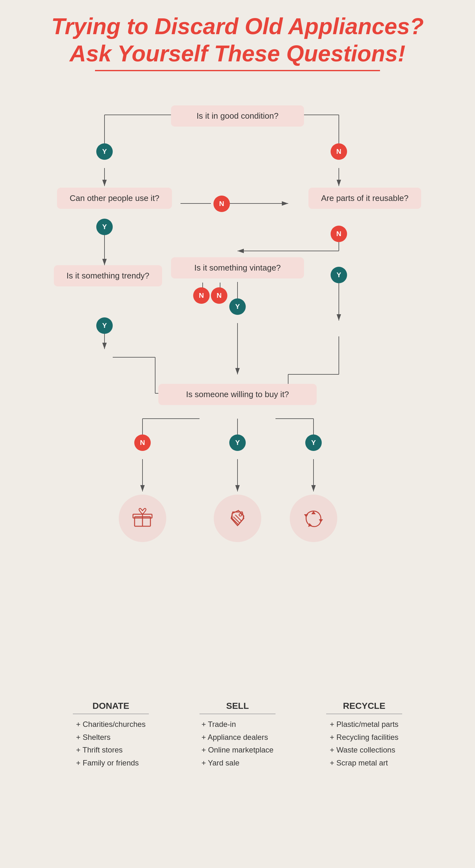 The image size is (475, 868). I want to click on page-title: Trying to Discard Old Appliances? Ask Yo…, so click(237, 43).